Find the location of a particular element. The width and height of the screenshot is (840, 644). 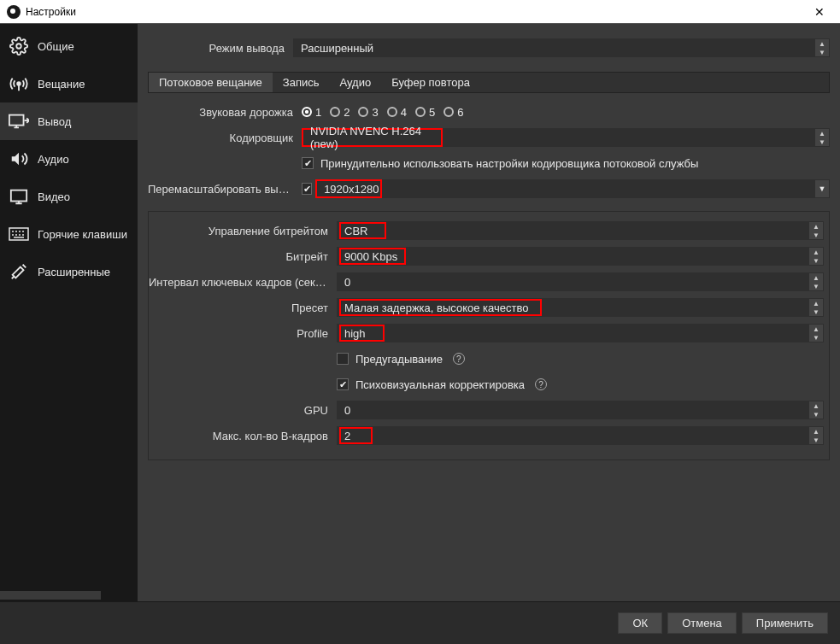

app-logo-icon is located at coordinates (14, 12).